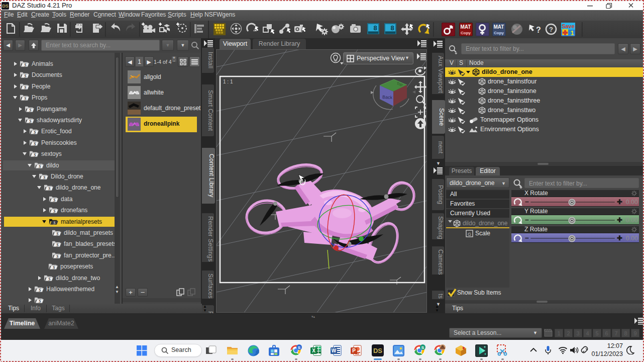 This screenshot has width=644, height=362. I want to click on svg-text: W, so click(334, 351).